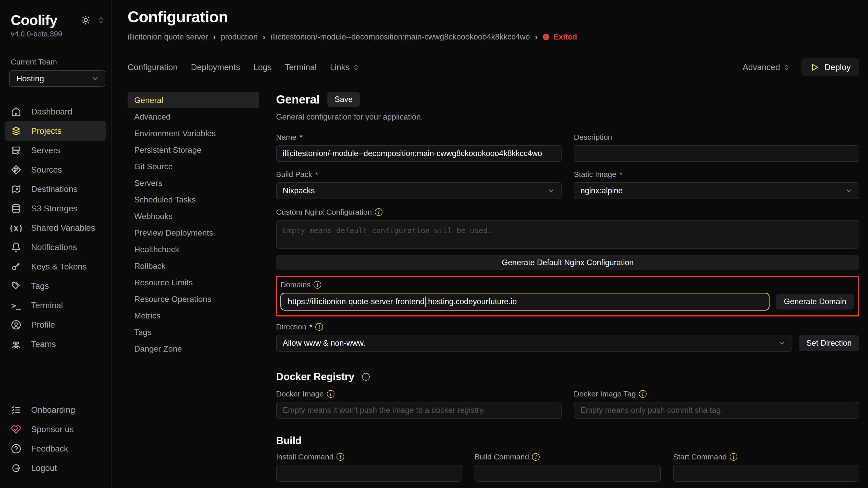 This screenshot has height=488, width=868. What do you see at coordinates (419, 191) in the screenshot?
I see `build-pack-select: Nixpacks` at bounding box center [419, 191].